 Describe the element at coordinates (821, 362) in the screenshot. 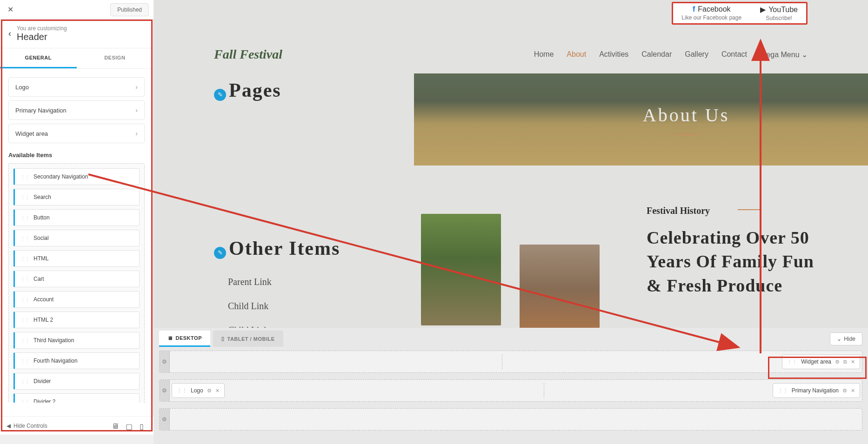

I see `pill-widget-area: ⋮⋮ Widget area ⚙ ⧉ ✕` at that location.